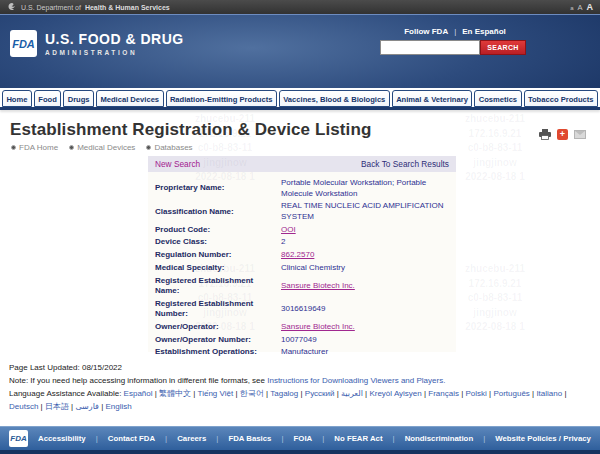 The height and width of the screenshot is (454, 600). What do you see at coordinates (24, 406) in the screenshot?
I see `language-link: Deutsch` at bounding box center [24, 406].